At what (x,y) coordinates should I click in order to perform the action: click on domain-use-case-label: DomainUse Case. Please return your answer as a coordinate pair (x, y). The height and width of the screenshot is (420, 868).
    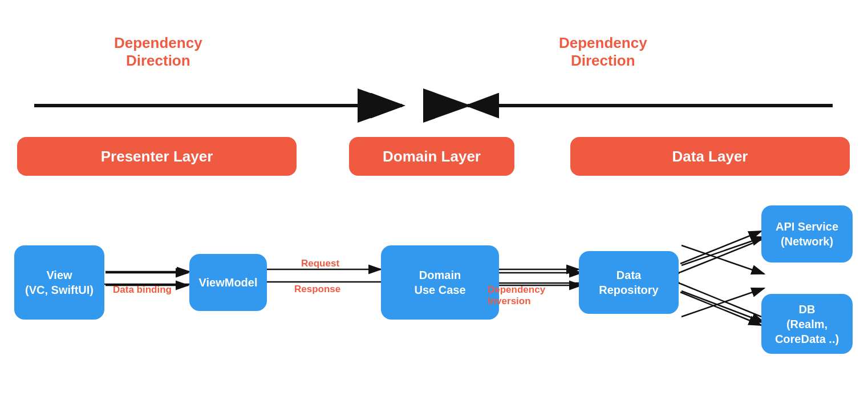
    Looking at the image, I should click on (440, 282).